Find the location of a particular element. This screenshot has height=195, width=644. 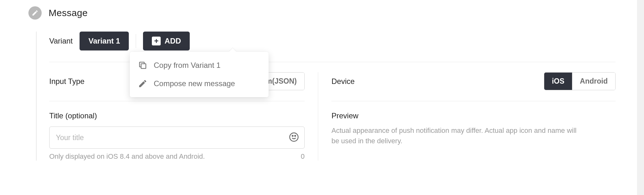

page-header: Message is located at coordinates (322, 13).